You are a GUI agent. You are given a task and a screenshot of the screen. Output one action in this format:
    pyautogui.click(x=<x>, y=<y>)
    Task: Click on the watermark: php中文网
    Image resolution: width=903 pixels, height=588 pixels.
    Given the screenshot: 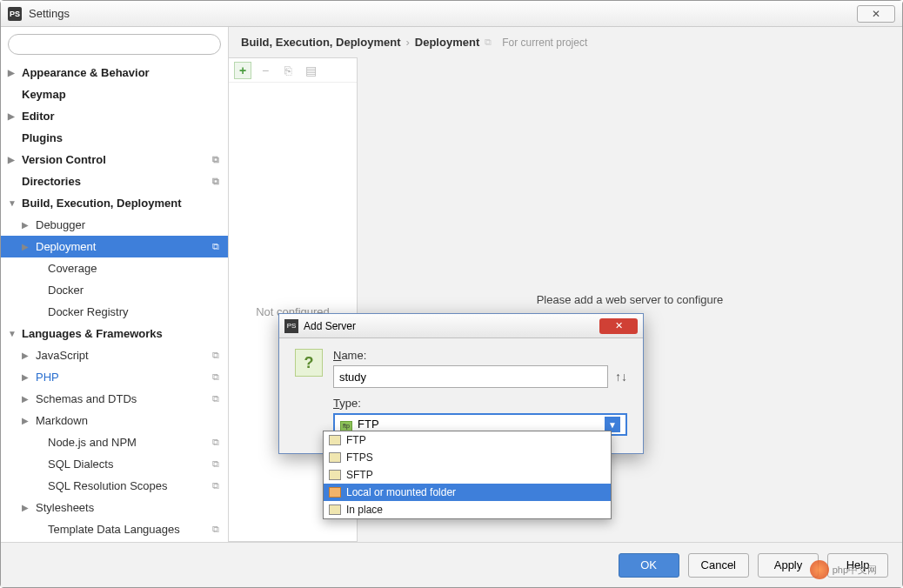 What is the action you would take?
    pyautogui.click(x=844, y=570)
    